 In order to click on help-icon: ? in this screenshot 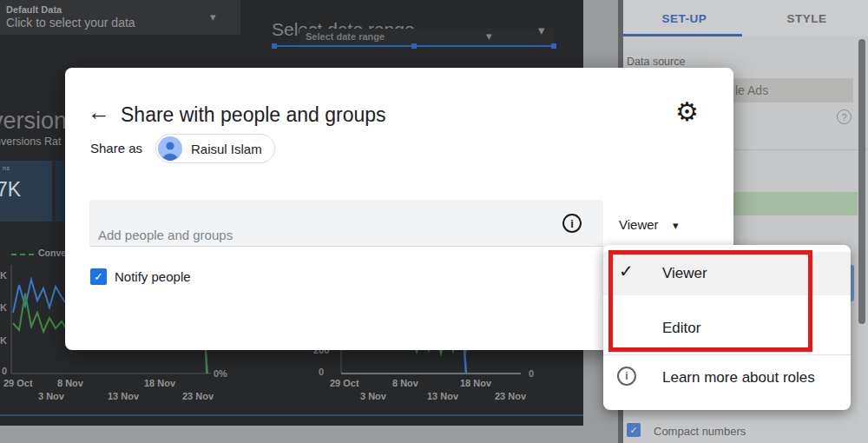, I will do `click(844, 116)`.